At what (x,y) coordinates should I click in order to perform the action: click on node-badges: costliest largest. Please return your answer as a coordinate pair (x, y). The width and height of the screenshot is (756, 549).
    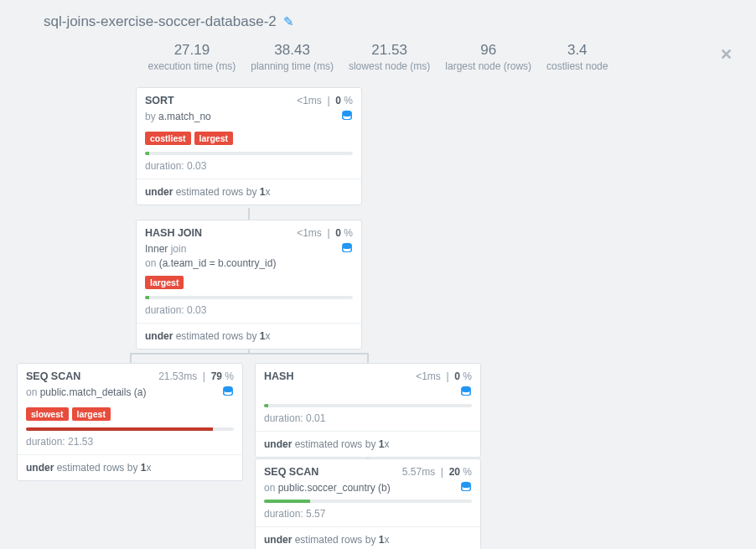
    Looking at the image, I should click on (249, 140).